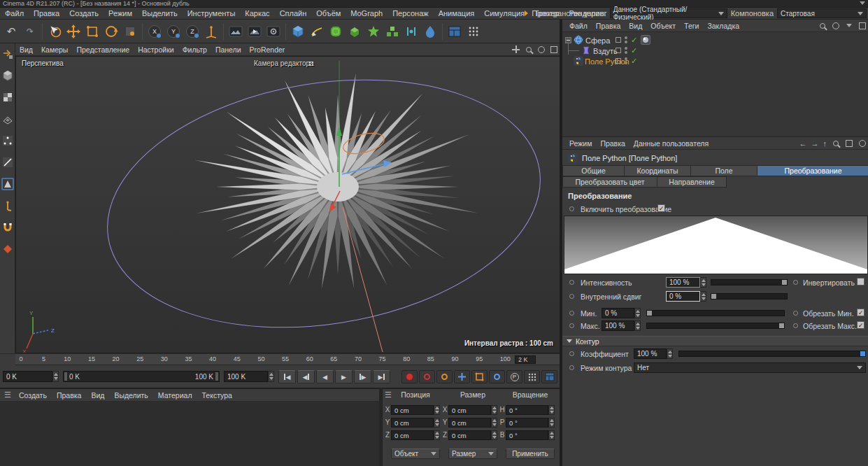 The height and width of the screenshot is (466, 868). I want to click on object-row-sphere: Сфера ✓, so click(715, 41).